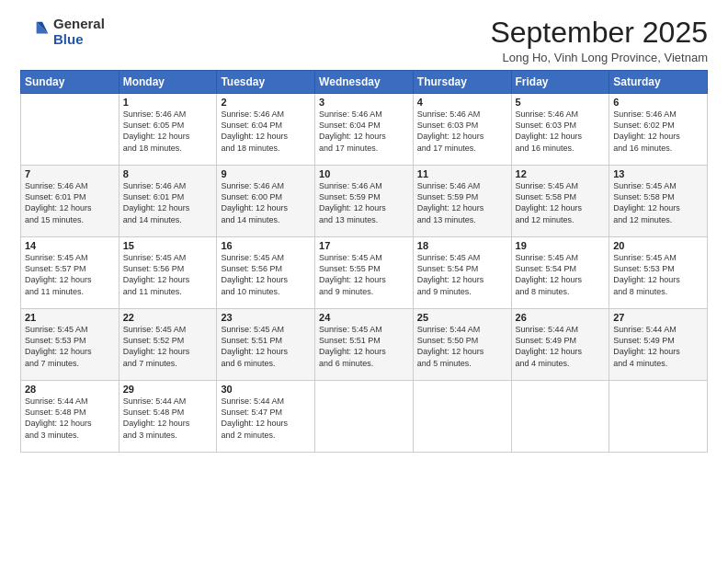 This screenshot has width=728, height=563. What do you see at coordinates (266, 418) in the screenshot?
I see `day-info: Sunrise: 5:44 AMSunset: 5:47 PMDaylight:…` at bounding box center [266, 418].